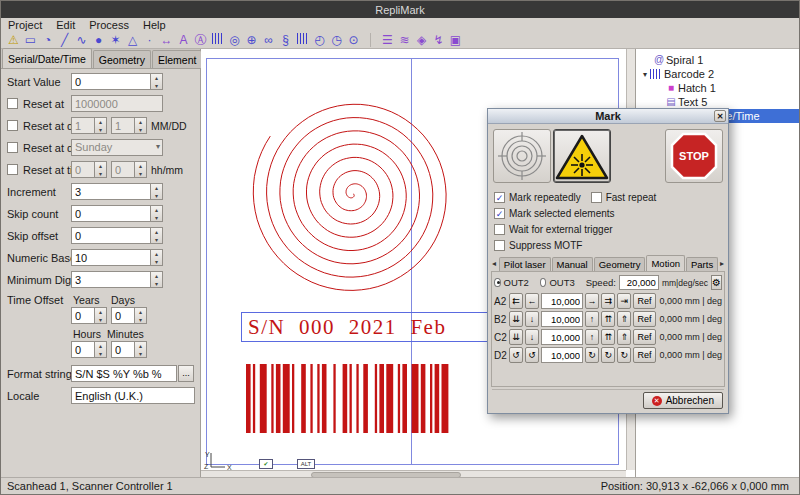 This screenshot has height=495, width=800. What do you see at coordinates (252, 40) in the screenshot?
I see `target-tool: ⊕` at bounding box center [252, 40].